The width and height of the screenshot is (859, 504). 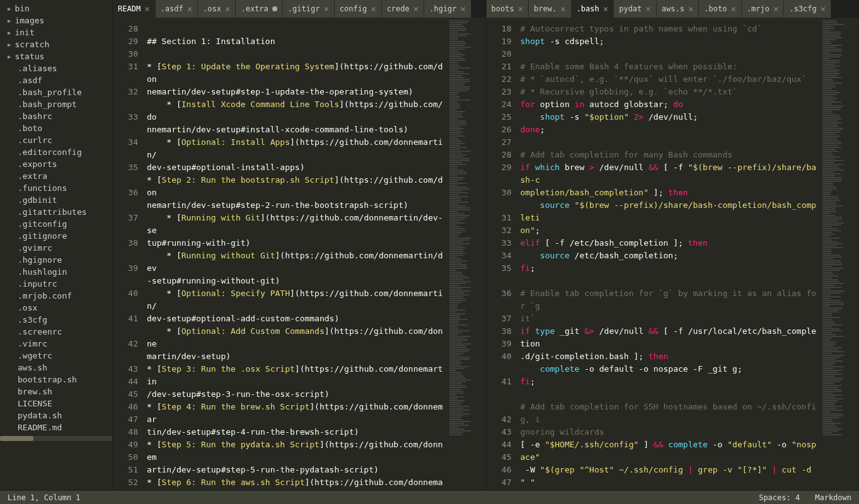 What do you see at coordinates (255, 9) in the screenshot?
I see `tab-label: .extra` at bounding box center [255, 9].